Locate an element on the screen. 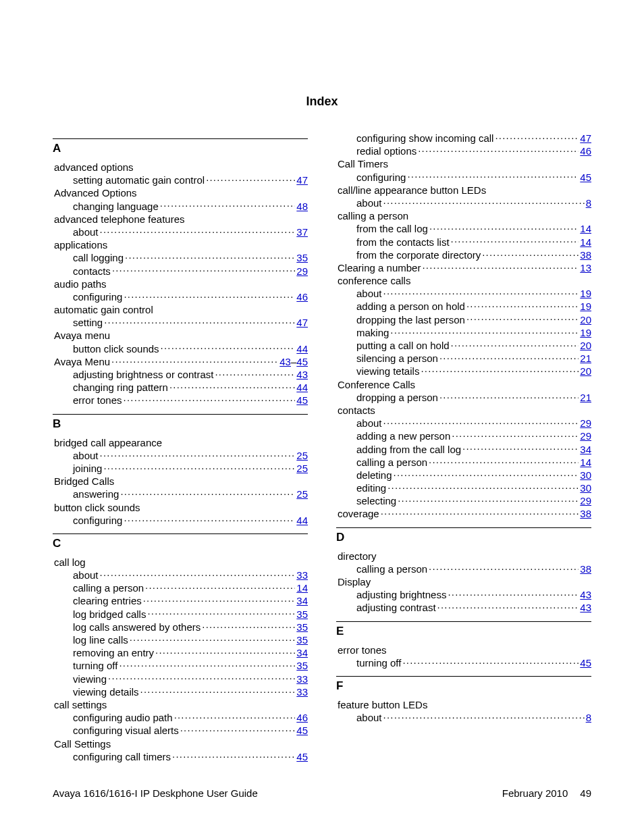  page-link: 48 is located at coordinates (302, 207).